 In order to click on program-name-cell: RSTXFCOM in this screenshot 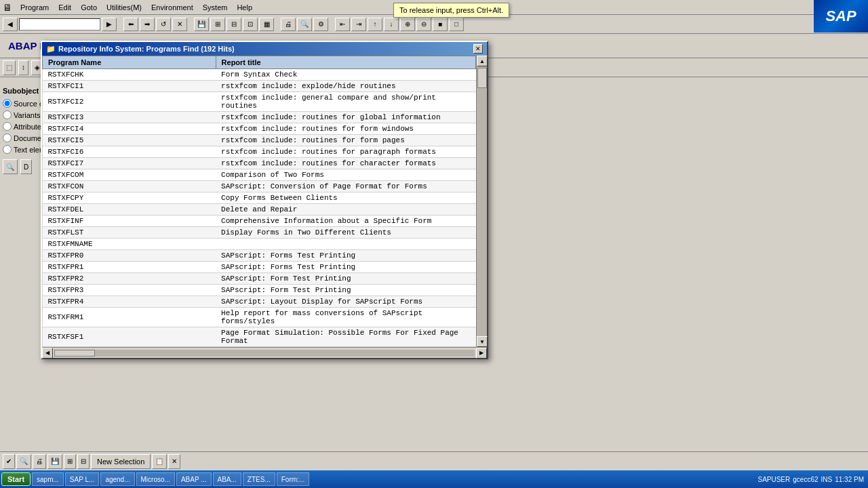, I will do `click(130, 175)`.